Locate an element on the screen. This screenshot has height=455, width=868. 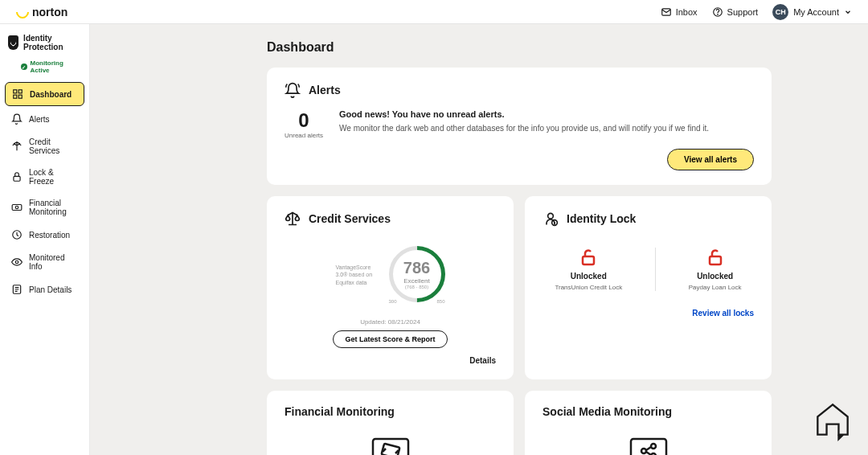
alerts-count-label: Unread alerts is located at coordinates (304, 135).